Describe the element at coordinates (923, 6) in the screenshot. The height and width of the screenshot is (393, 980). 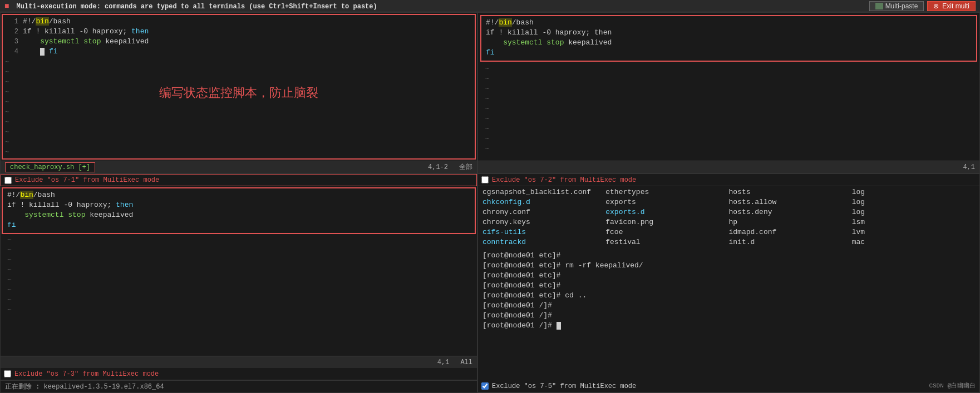
I see `top-bar-buttons: Multi-paste ⊗ Exit multi` at that location.